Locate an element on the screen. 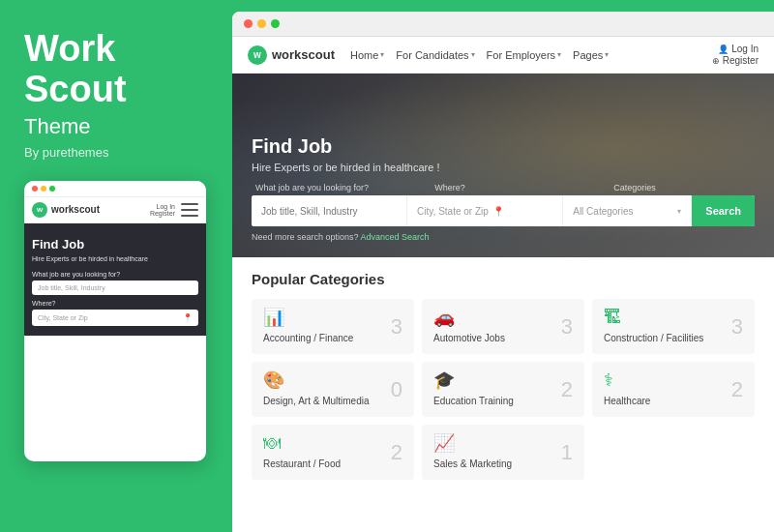 The width and height of the screenshot is (774, 532). brand-by: By purethemes is located at coordinates (116, 153).